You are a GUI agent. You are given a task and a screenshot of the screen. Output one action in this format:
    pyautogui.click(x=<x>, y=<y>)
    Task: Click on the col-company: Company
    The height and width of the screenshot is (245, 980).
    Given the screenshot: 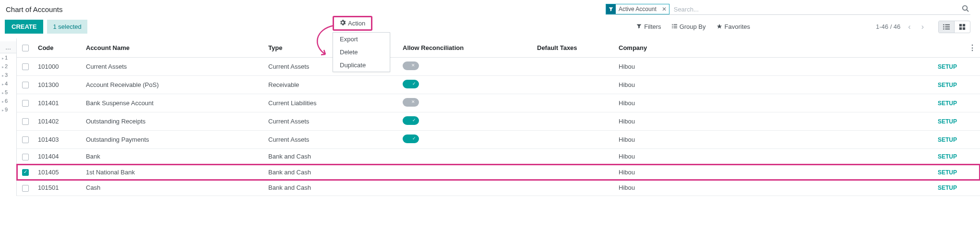 What is the action you would take?
    pyautogui.click(x=771, y=48)
    